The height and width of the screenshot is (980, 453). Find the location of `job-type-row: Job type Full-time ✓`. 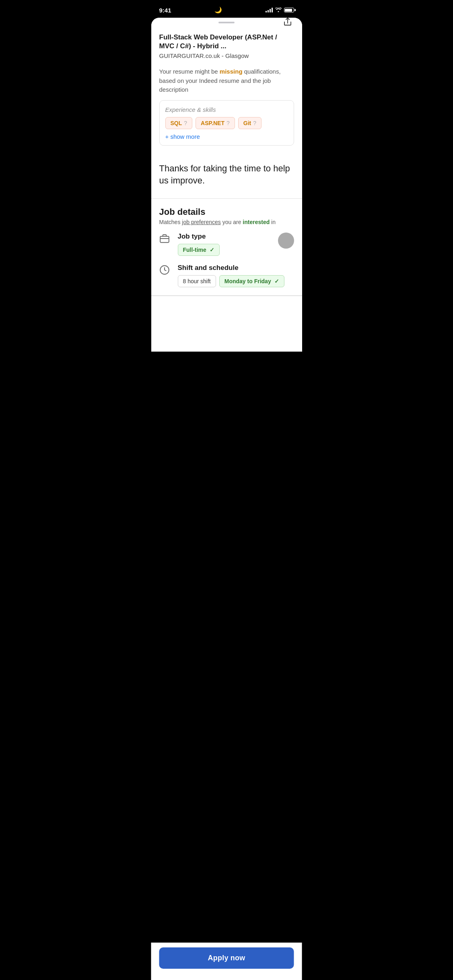

job-type-row: Job type Full-time ✓ is located at coordinates (227, 244).